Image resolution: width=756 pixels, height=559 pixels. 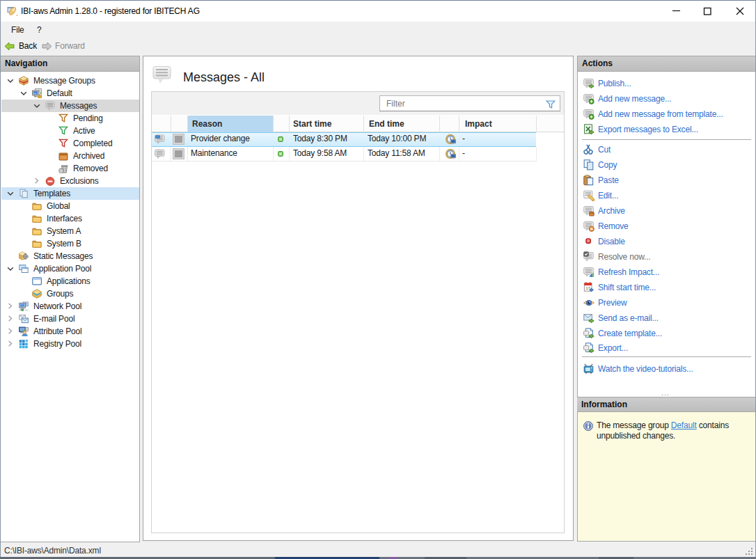 I want to click on svg-text: 17, so click(x=588, y=288).